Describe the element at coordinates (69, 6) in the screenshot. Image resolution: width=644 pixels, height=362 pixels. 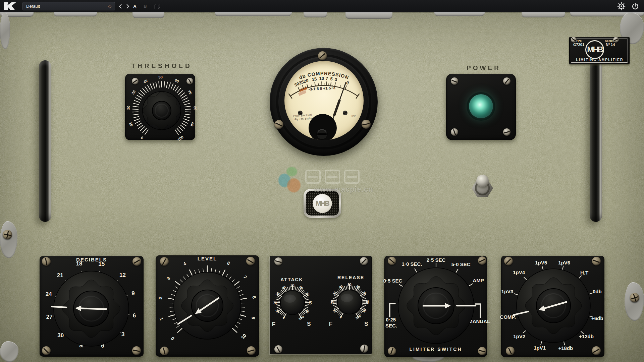
I see `preset-selector: Default ◇` at that location.